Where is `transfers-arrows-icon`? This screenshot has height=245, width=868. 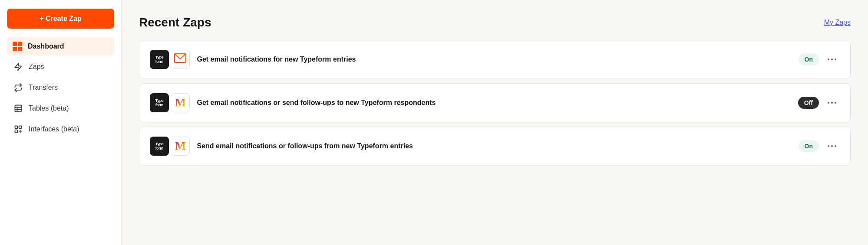
transfers-arrows-icon is located at coordinates (18, 88).